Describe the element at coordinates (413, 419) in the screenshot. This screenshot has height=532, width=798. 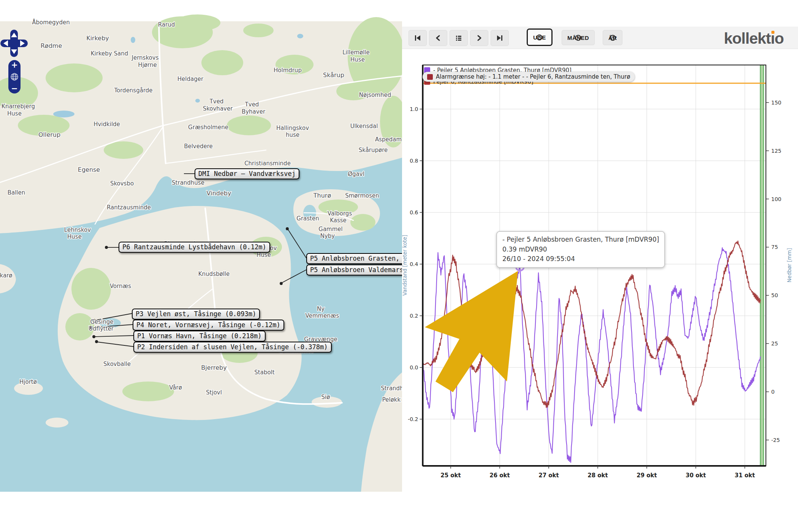
I see `svg-text: -0.2` at that location.